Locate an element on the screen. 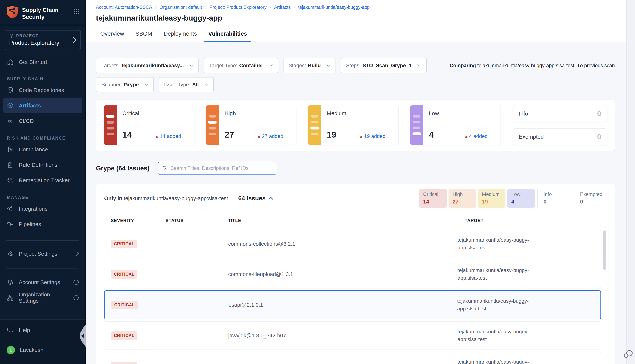 The image size is (635, 364). sidebar-item-rule-definitions: Rule Definitions is located at coordinates (43, 165).